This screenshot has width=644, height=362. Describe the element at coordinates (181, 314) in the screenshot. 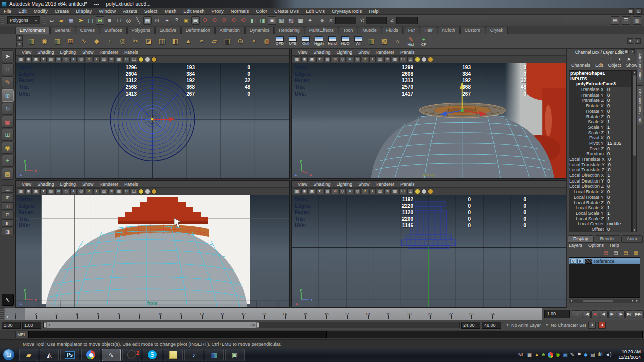

I see `frame-tick: 9` at that location.